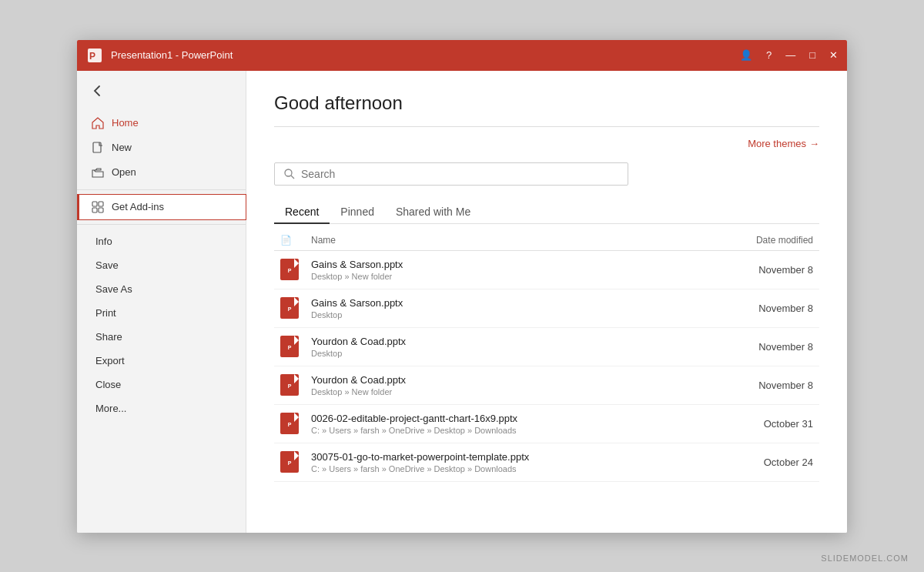 The image size is (924, 572). Describe the element at coordinates (547, 143) in the screenshot. I see `more-themes-container: More themes →` at that location.